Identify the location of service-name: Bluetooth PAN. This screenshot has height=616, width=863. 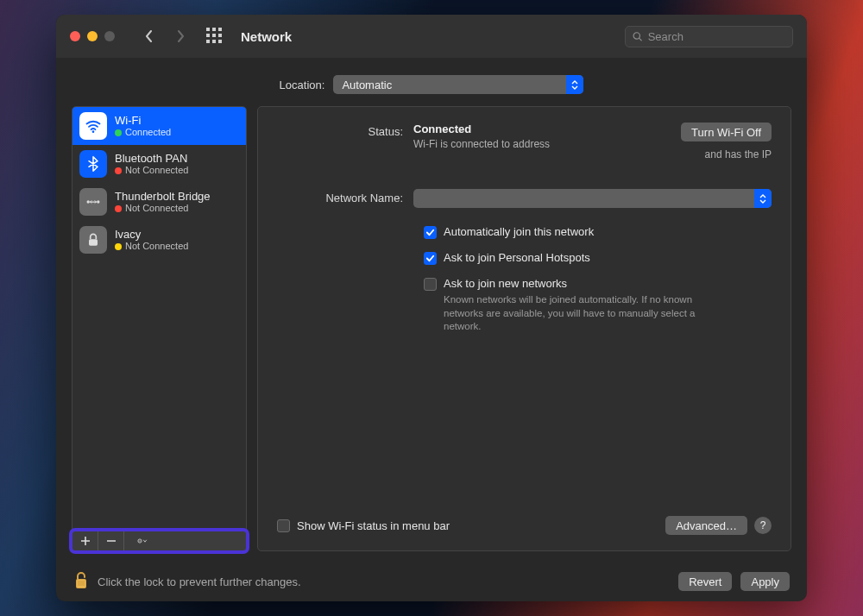
(152, 159).